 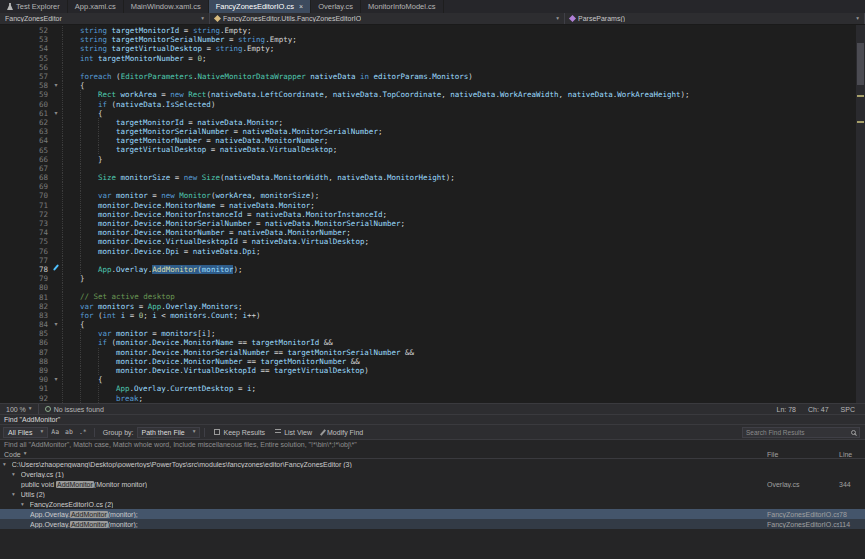 What do you see at coordinates (105, 18) in the screenshot?
I see `project-dropdown: FancyZonesEditor ▾` at bounding box center [105, 18].